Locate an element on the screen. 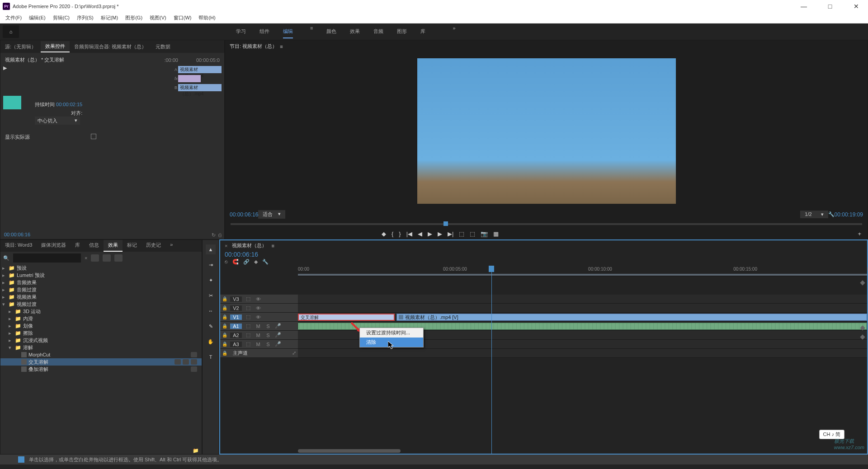 The image size is (868, 469). ec-clipA: 视频素材（总）.mp4 is located at coordinates (200, 70).